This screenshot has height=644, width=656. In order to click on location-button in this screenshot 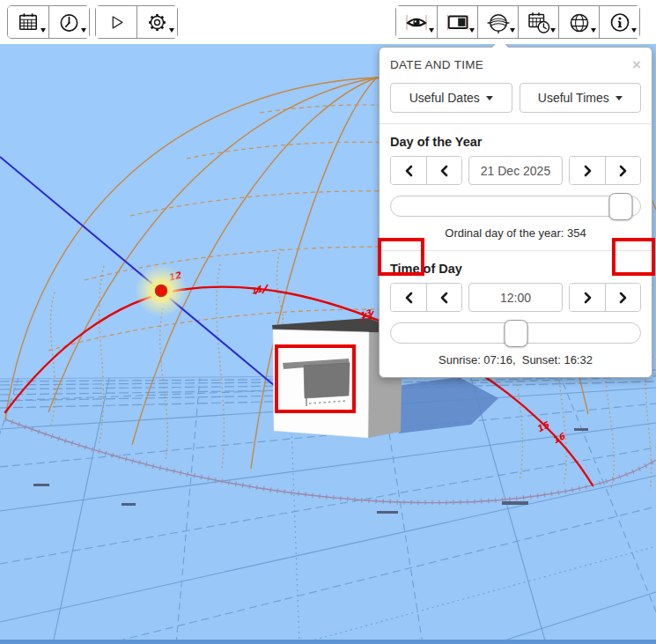, I will do `click(579, 22)`.